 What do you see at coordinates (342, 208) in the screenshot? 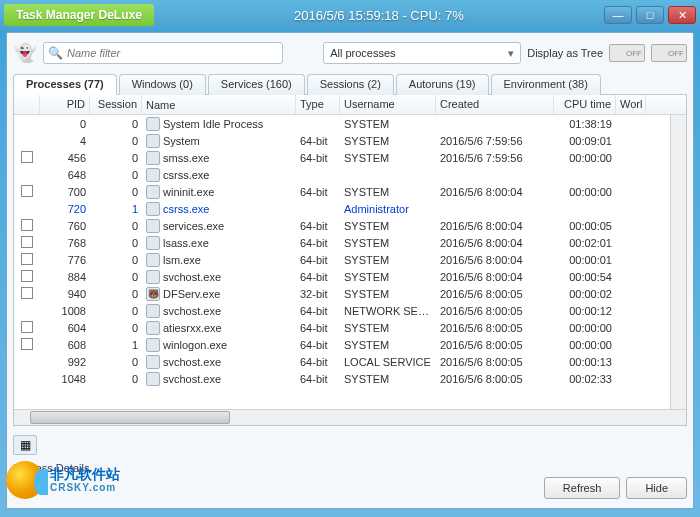
I see `table-row: 7201csrss.exeAdministrator` at bounding box center [342, 208].